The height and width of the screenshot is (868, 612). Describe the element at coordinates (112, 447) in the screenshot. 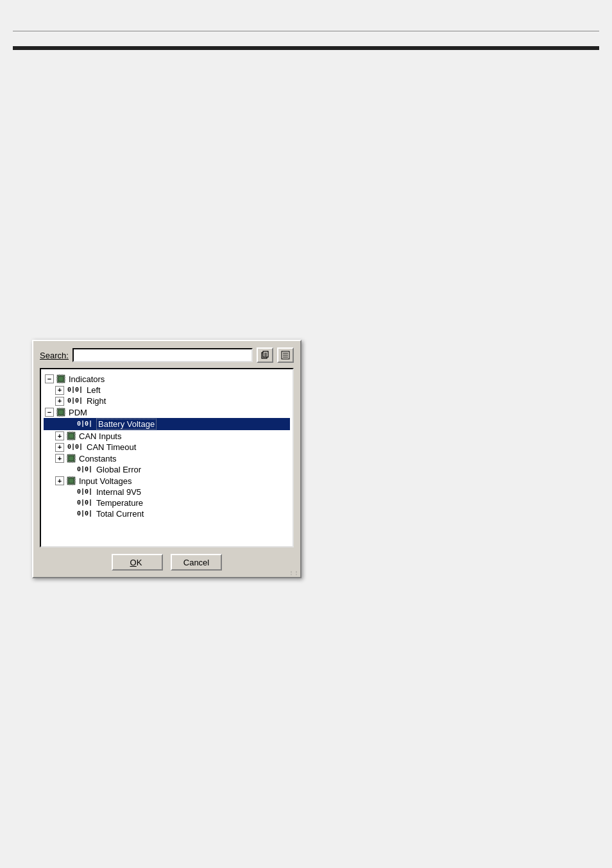

I see `label-can-timeout: CAN Timeout` at that location.